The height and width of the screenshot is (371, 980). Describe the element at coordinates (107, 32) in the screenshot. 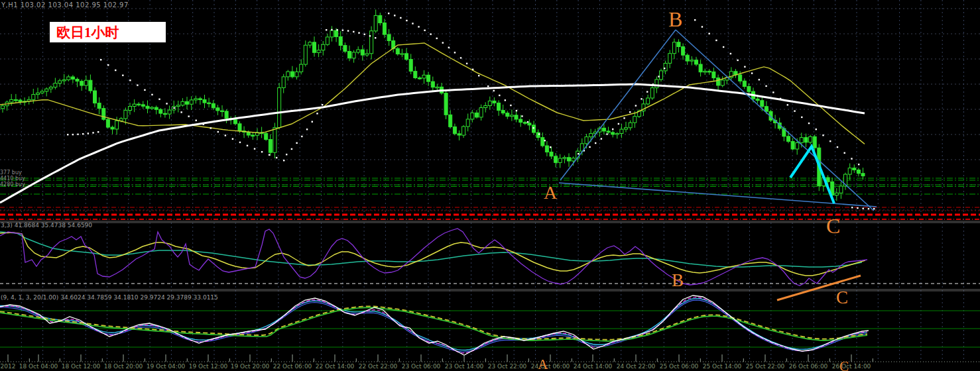

I see `chart-title-label: 欧日1小时` at that location.